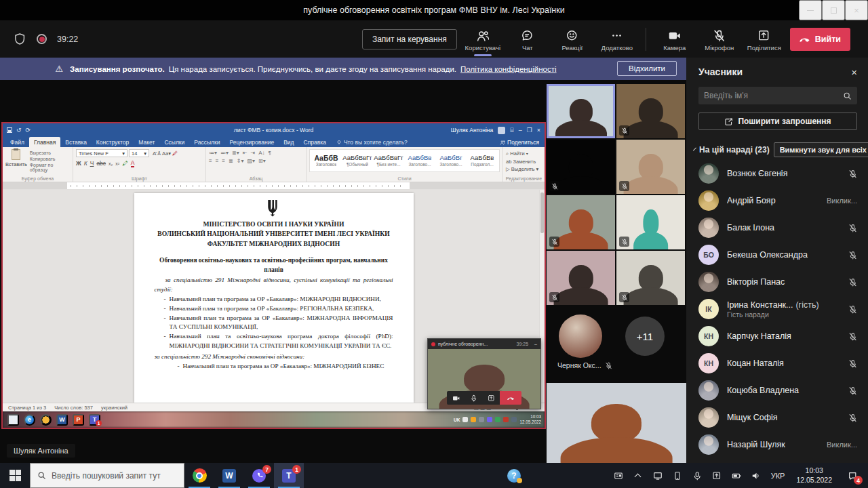  I want to click on share-invite-button: Поширити запрошення, so click(778, 121).